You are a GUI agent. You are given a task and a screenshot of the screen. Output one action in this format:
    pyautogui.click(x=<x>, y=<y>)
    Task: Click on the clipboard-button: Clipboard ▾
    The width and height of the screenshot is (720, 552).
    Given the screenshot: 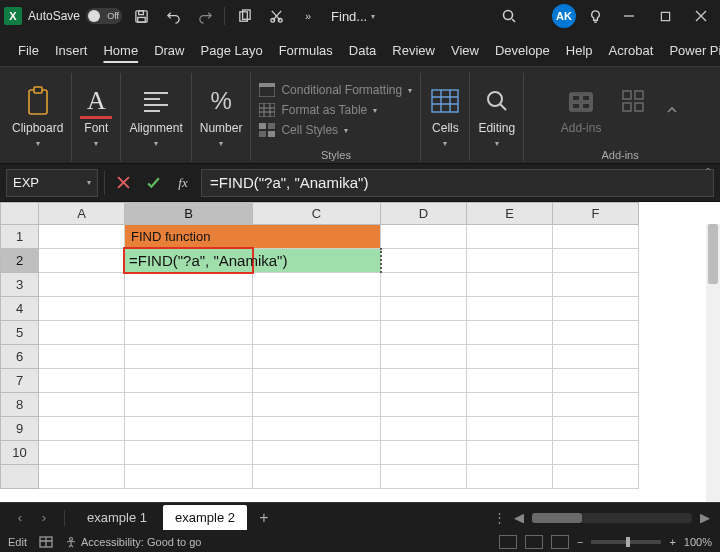 What is the action you would take?
    pyautogui.click(x=38, y=116)
    